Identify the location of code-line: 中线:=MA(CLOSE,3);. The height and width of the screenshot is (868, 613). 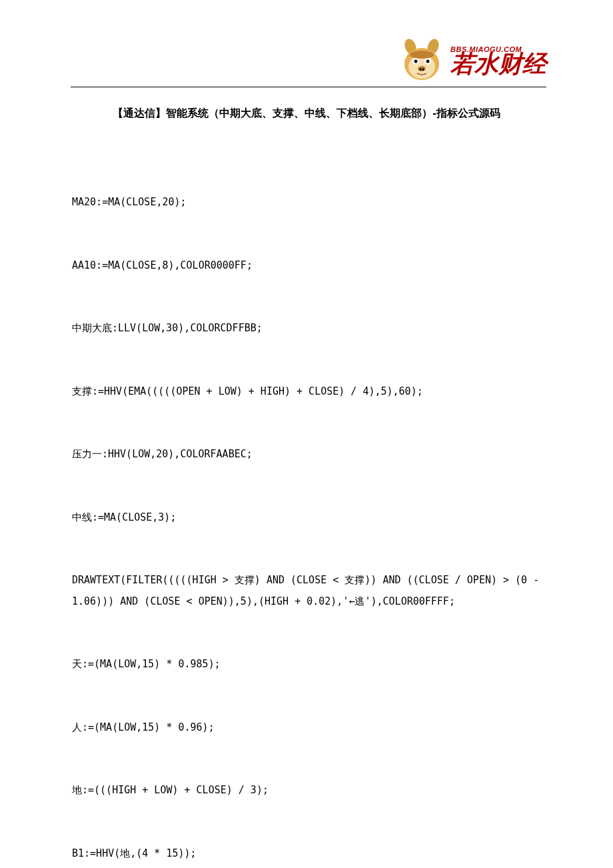
(309, 518).